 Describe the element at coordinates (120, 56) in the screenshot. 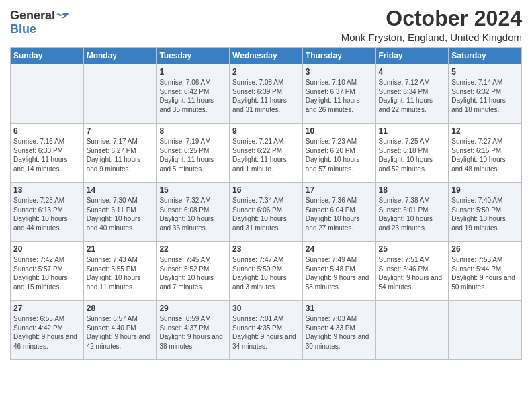

I see `header-monday: Monday` at that location.